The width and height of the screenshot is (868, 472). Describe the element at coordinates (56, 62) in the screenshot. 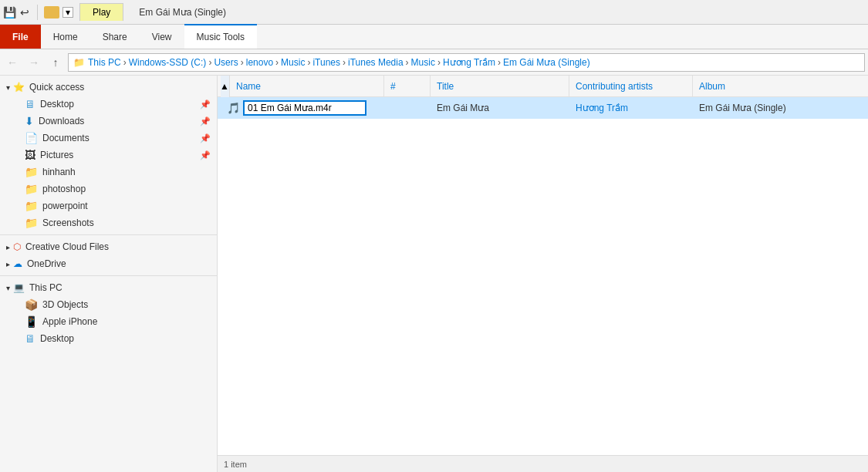

I see `up-button: ↑` at that location.